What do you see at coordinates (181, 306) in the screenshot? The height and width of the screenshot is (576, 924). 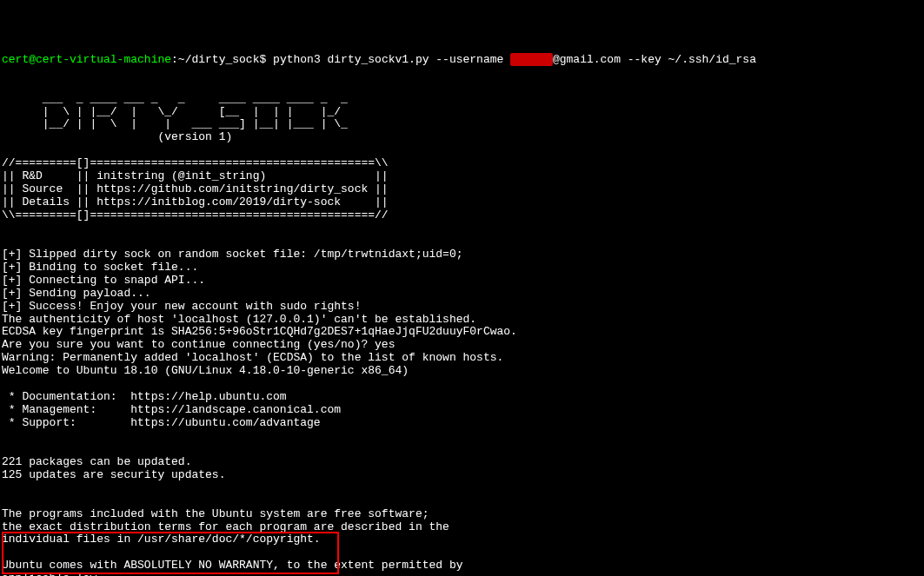 I see `output-line: [+] Success! Enjoy your new account with…` at bounding box center [181, 306].